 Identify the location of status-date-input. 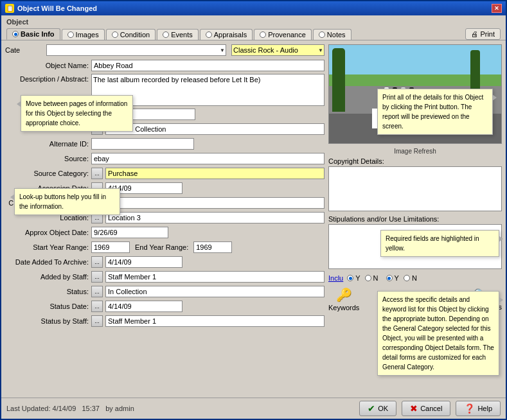
(144, 306).